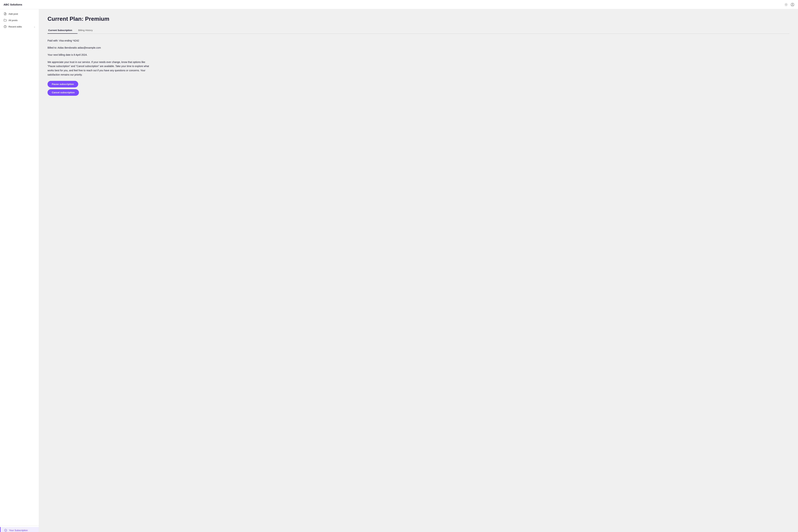 This screenshot has width=798, height=532. Describe the element at coordinates (419, 31) in the screenshot. I see `tabs: Current Subscription Billing History` at that location.